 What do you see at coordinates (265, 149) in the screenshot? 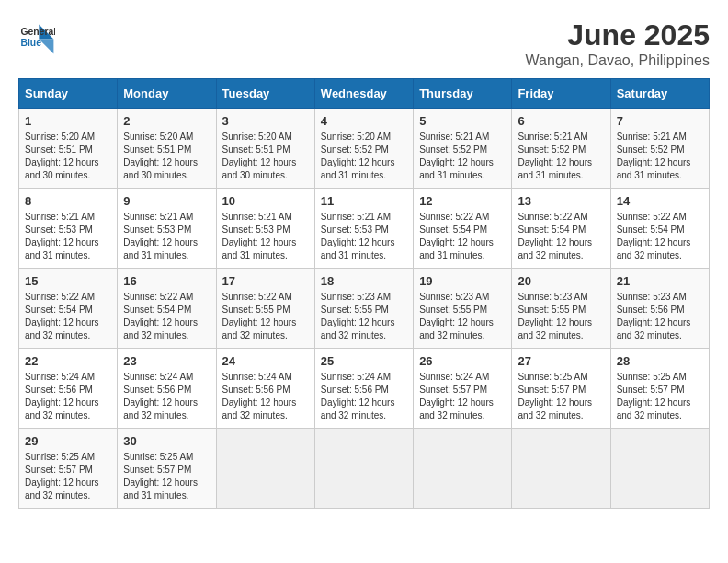
I see `calendar-cell: 3Sunrise: 5:20 AMSunset: 5:51 PMDaylight…` at bounding box center [265, 149].